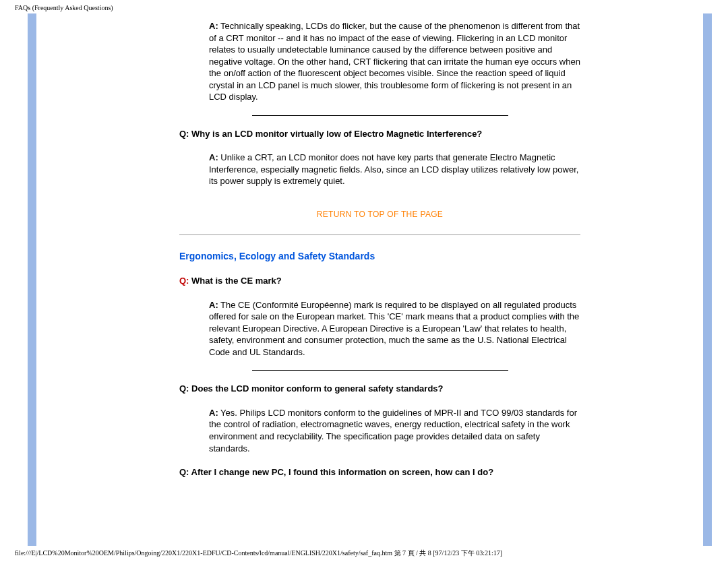 The image size is (728, 562). Describe the element at coordinates (380, 281) in the screenshot. I see `faq3-question: Q: What is the CE mark?` at that location.